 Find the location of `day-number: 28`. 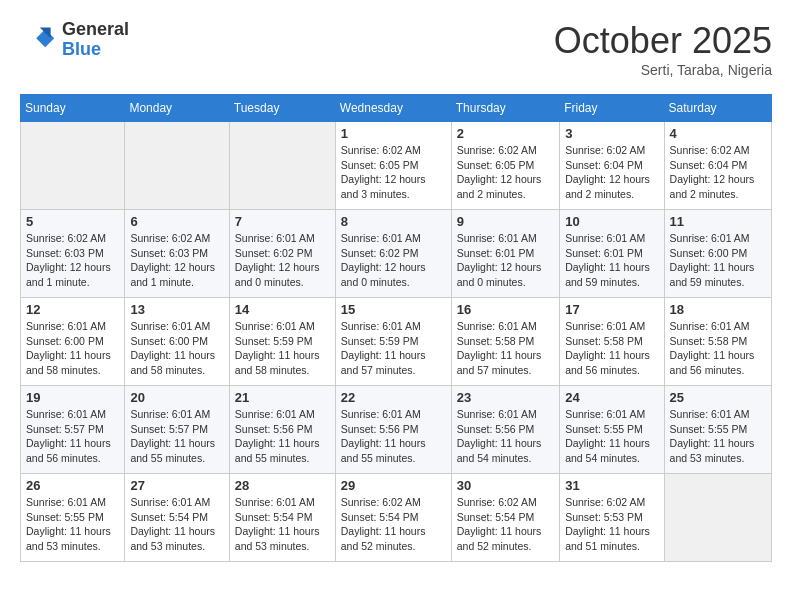

day-number: 28 is located at coordinates (282, 486).